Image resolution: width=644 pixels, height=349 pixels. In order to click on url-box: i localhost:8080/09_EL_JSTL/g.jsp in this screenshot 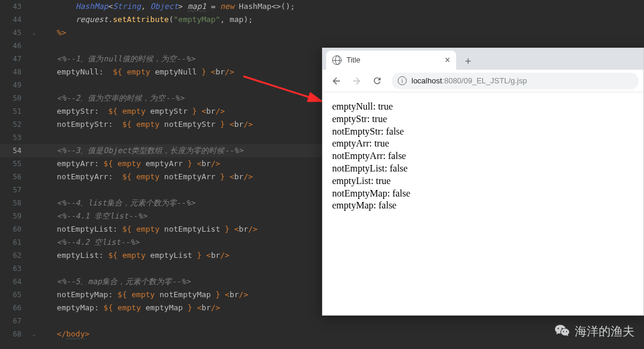, I will do `click(515, 81)`.